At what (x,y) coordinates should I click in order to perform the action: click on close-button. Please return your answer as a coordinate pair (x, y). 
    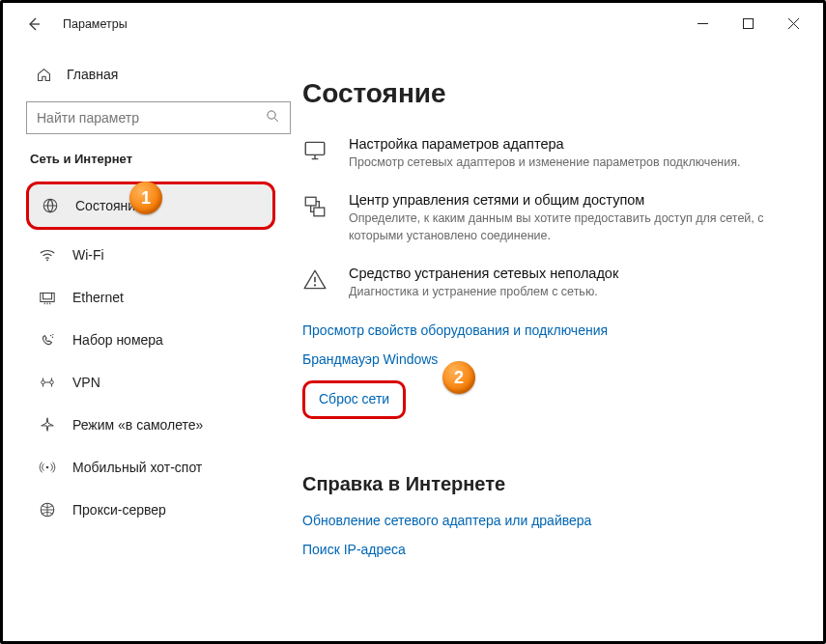
    Looking at the image, I should click on (794, 23).